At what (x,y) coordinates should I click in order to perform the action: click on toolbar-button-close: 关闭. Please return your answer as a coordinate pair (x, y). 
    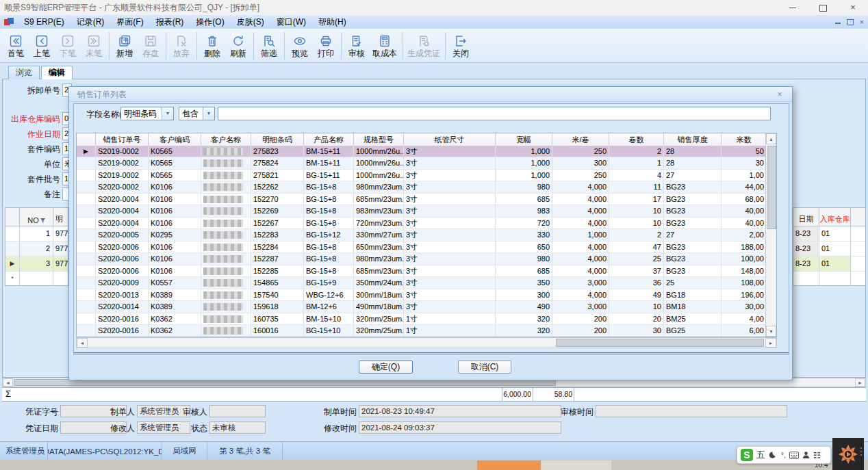
    Looking at the image, I should click on (461, 45).